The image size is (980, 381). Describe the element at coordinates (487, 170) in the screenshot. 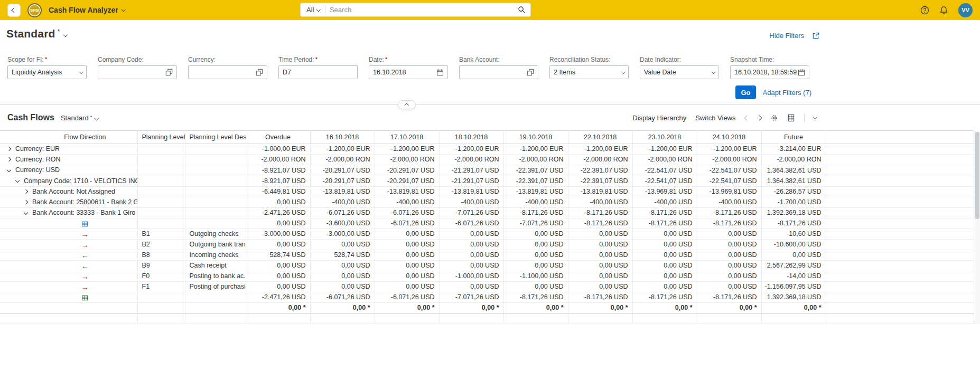

I see `table-row: Currency: USD-8.921,07 USD-20.291,07 USD…` at that location.